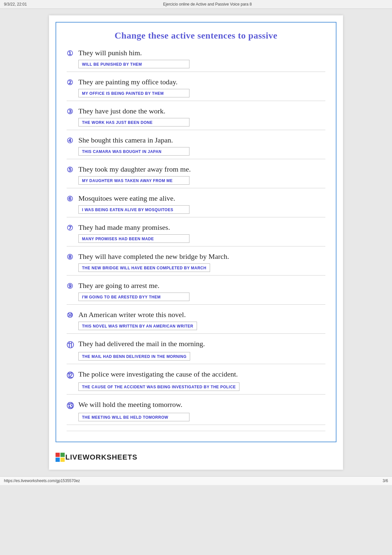 The image size is (392, 555). I want to click on answer-text: MY DAUGHTER WAS TAKEN AWAY FROM ME, so click(127, 181).